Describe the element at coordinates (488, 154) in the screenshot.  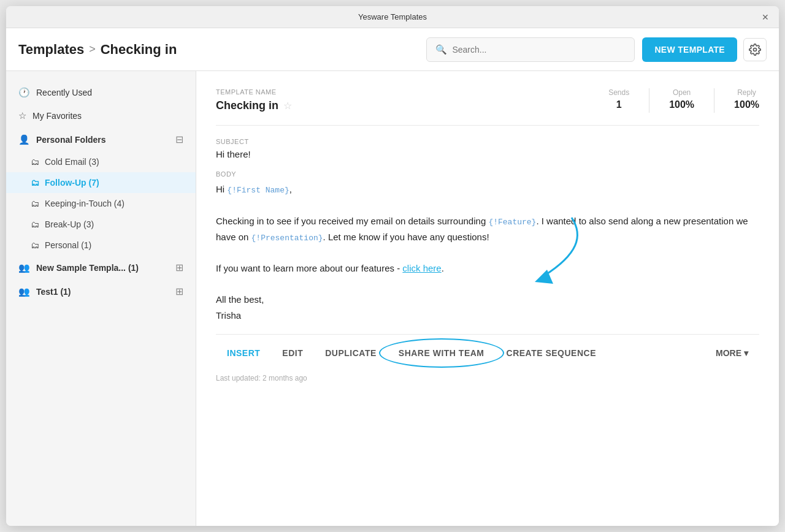
I see `subject-value: Hi there!` at that location.